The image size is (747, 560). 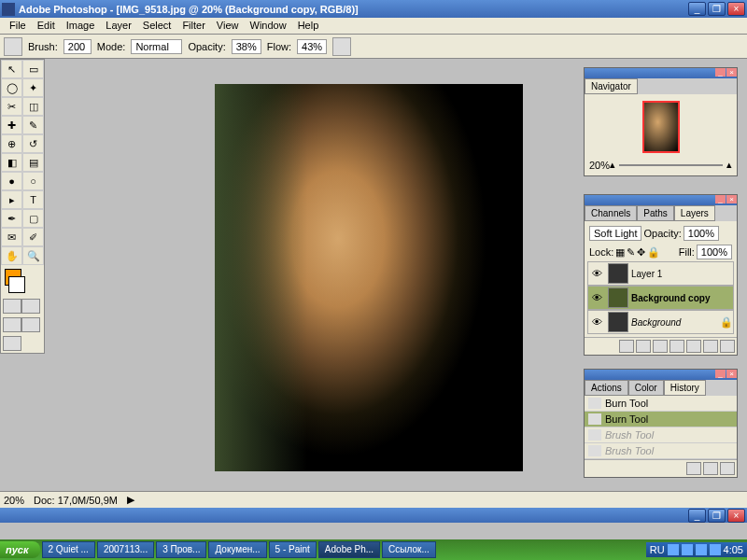 I want to click on menu-layer: Layer, so click(x=119, y=26).